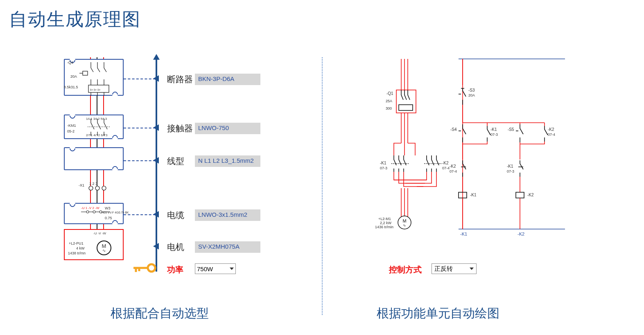 This screenshot has width=644, height=335. Describe the element at coordinates (205, 269) in the screenshot. I see `power-value: 750W` at that location.